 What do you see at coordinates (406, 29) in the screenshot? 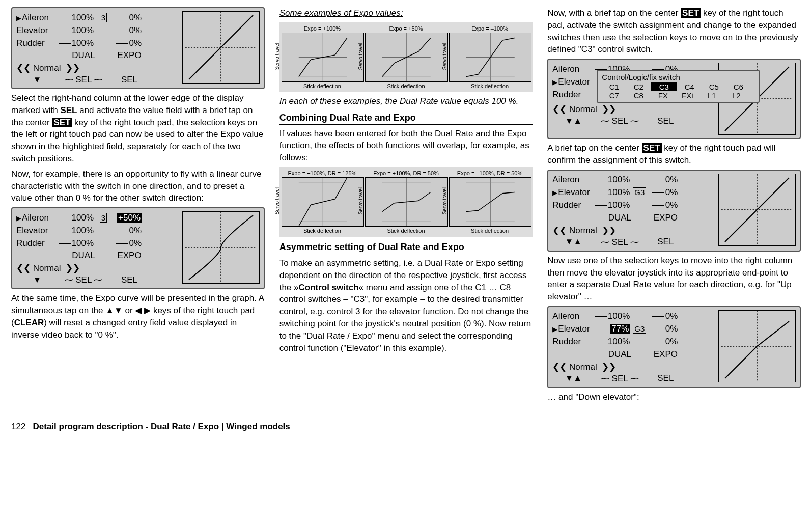
I see `chart-title: Expo = +50%` at bounding box center [406, 29].